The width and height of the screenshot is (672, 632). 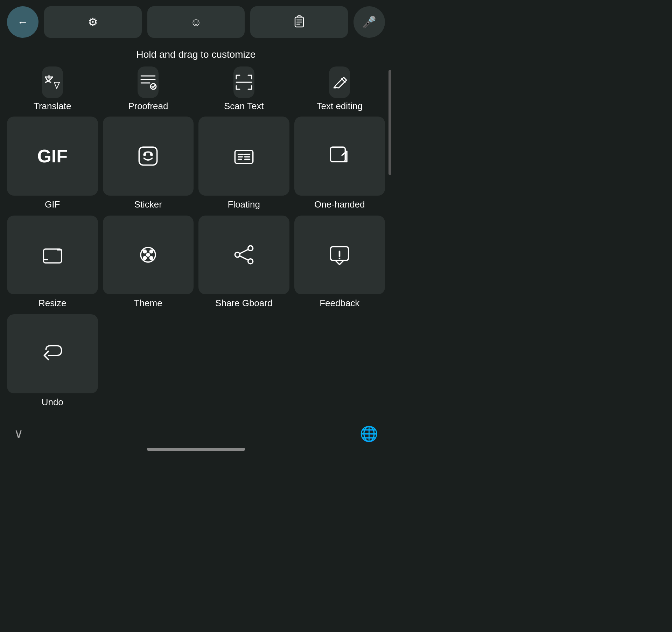 What do you see at coordinates (299, 22) in the screenshot?
I see `clipboard-icon` at bounding box center [299, 22].